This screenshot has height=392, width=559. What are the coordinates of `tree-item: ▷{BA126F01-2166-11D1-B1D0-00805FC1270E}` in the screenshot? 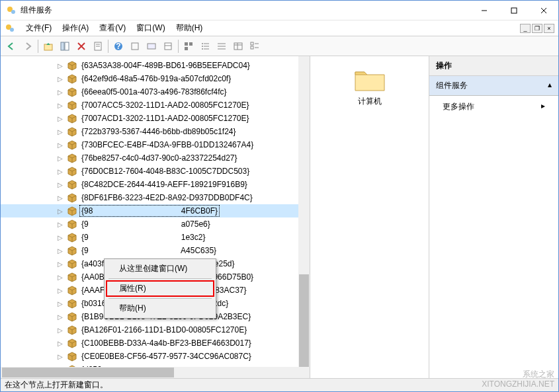 It's located at (155, 330).